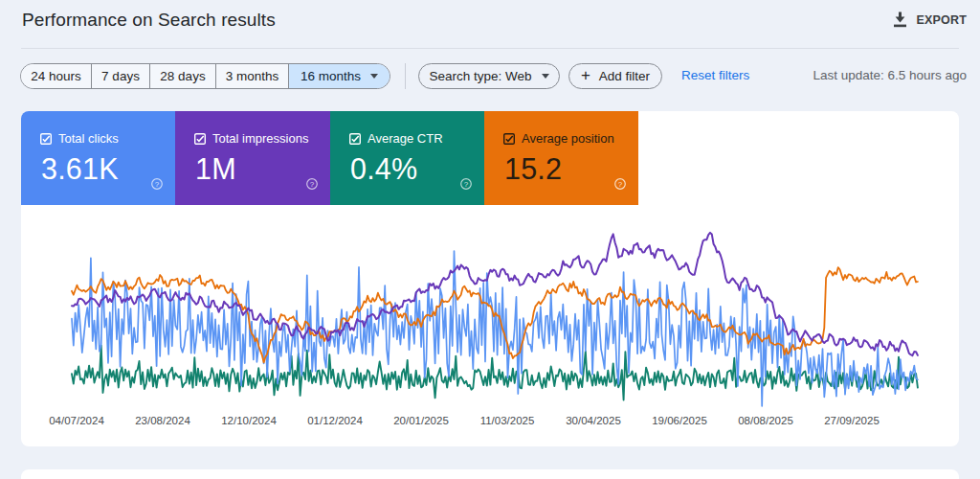 The width and height of the screenshot is (980, 479). Describe the element at coordinates (593, 421) in the screenshot. I see `svg-text: 30/04/2025` at that location.